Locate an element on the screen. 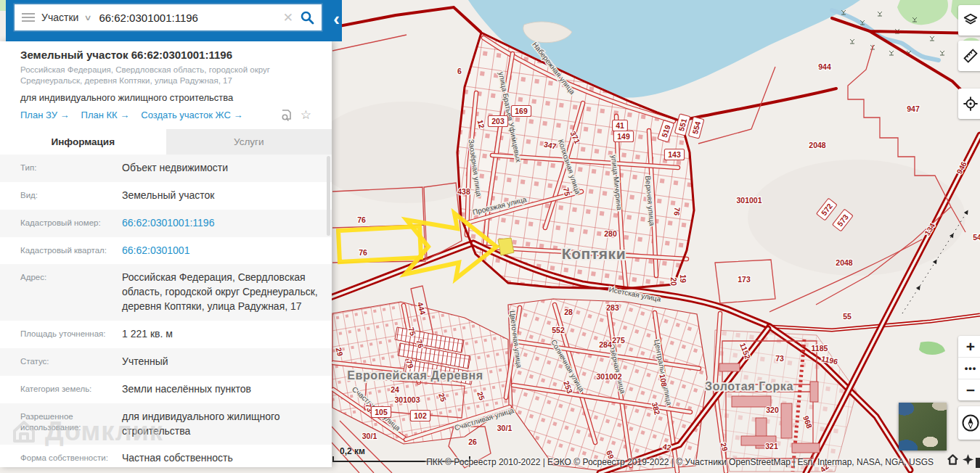 Image resolution: width=980 pixels, height=473 pixels. map-label-num: 73 is located at coordinates (780, 358).